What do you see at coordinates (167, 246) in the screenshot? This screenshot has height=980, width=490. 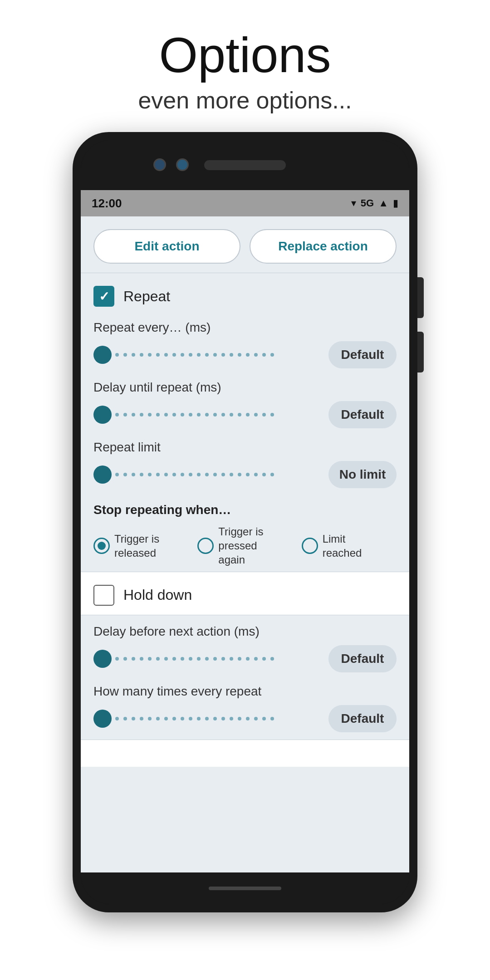 I see `edit-action-label: Edit action` at bounding box center [167, 246].